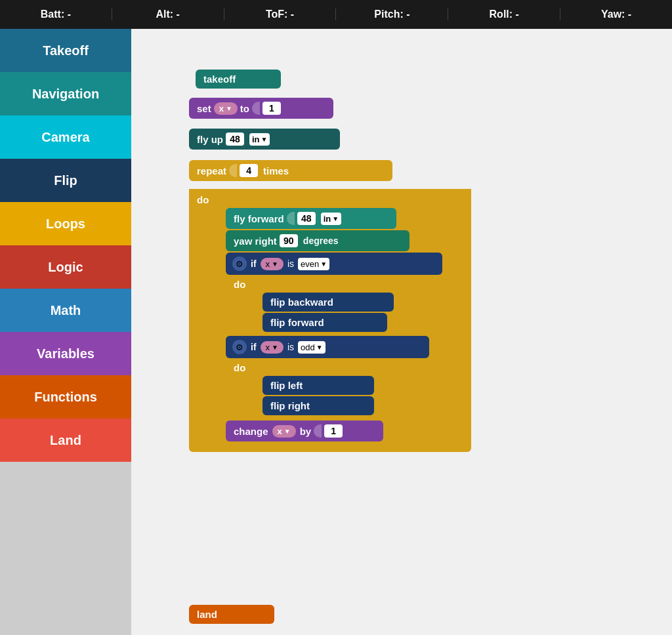 The height and width of the screenshot is (635, 672). What do you see at coordinates (276, 171) in the screenshot?
I see `repeat-times-label: times` at bounding box center [276, 171].